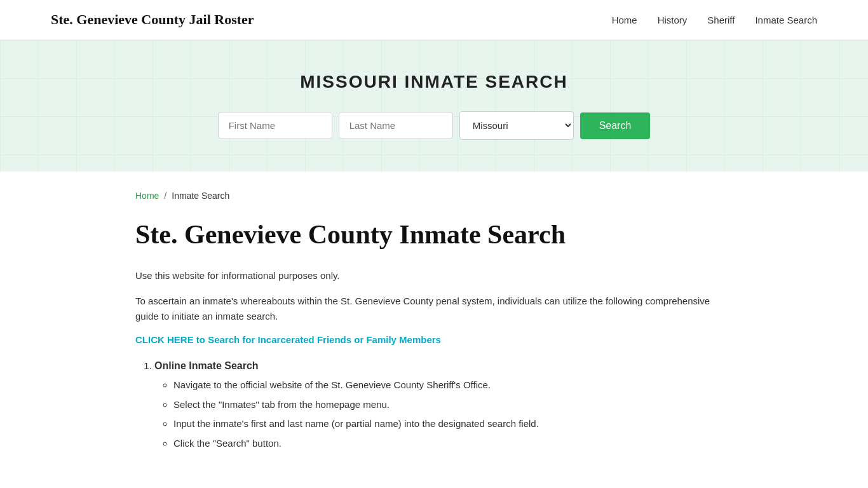 The height and width of the screenshot is (488, 868). Describe the element at coordinates (625, 20) in the screenshot. I see `nav-home: Home` at that location.